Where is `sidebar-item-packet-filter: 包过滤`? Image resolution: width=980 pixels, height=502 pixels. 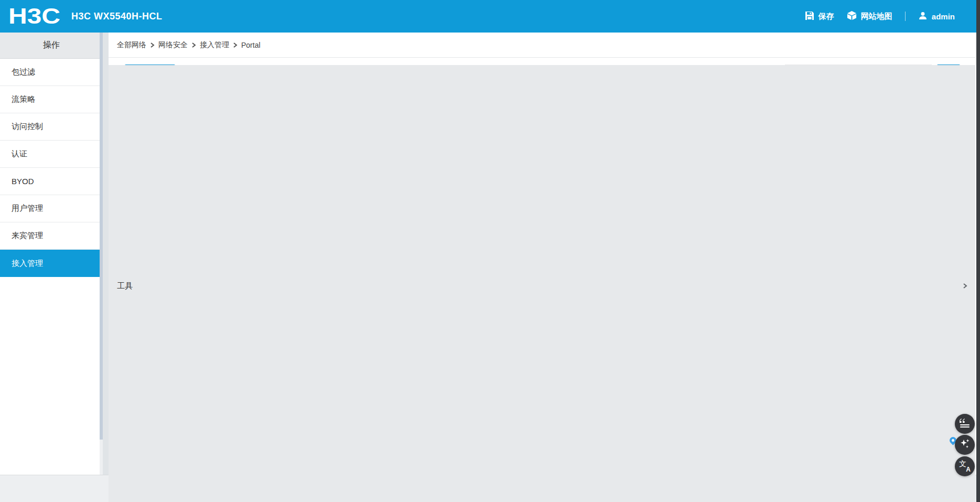 sidebar-item-packet-filter: 包过滤 is located at coordinates (51, 72).